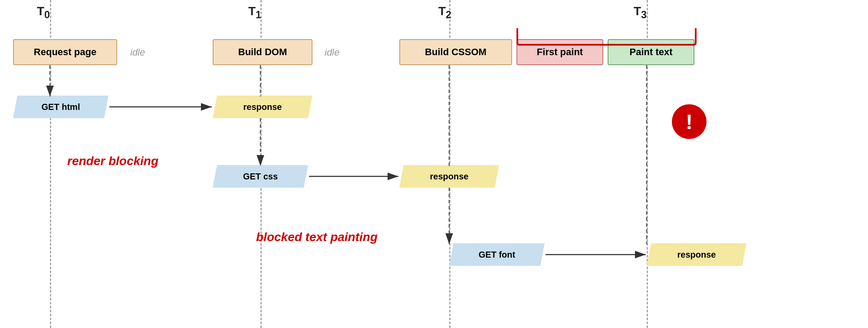  Describe the element at coordinates (456, 52) in the screenshot. I see `build-cssom-box: Build CSSOM` at that location.